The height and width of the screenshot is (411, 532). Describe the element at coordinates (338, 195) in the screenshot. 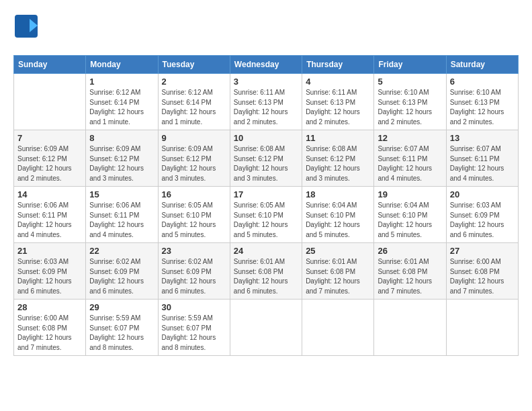

I see `day-number: 18` at that location.